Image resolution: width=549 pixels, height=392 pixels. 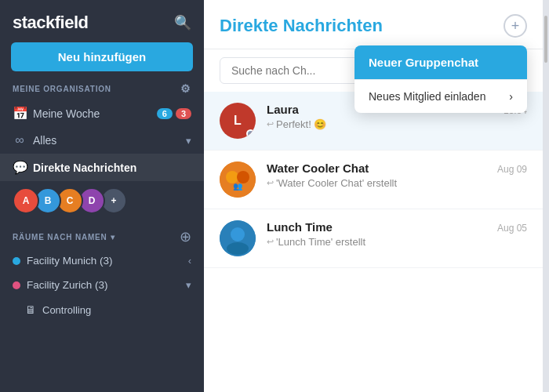 What do you see at coordinates (318, 168) in the screenshot?
I see `message-sender: Water Cooler Chat` at bounding box center [318, 168].